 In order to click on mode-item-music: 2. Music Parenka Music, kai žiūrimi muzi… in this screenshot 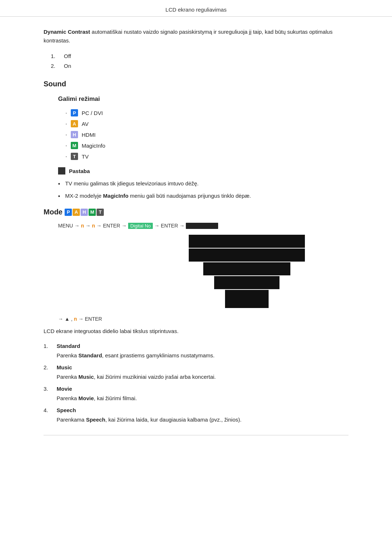, I will do `click(196, 373)`.